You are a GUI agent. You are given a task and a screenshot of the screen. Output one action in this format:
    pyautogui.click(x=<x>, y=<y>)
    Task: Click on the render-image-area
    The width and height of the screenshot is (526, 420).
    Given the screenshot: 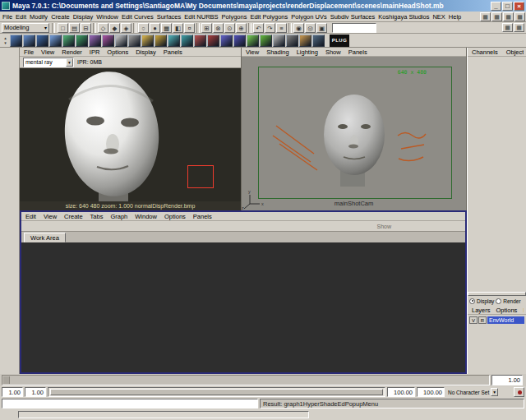 What is the action you would take?
    pyautogui.click(x=130, y=135)
    